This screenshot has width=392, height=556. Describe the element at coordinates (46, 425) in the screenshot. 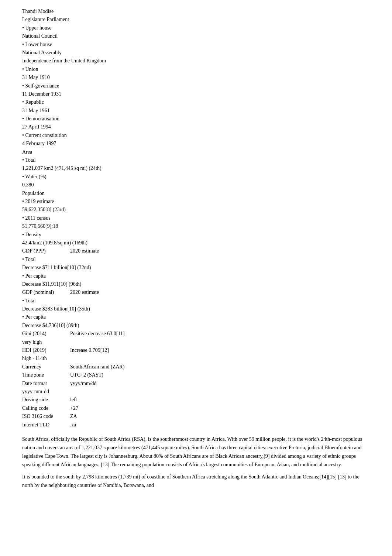

I see `tld-label: Internet TLD` at that location.